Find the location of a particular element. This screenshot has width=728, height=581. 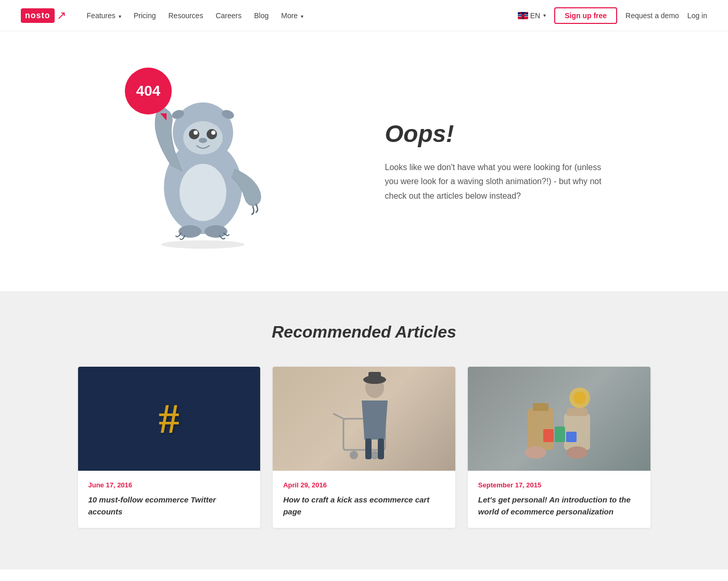

article-body-3: September 17, 2015 Let's get personal! A… is located at coordinates (559, 499).